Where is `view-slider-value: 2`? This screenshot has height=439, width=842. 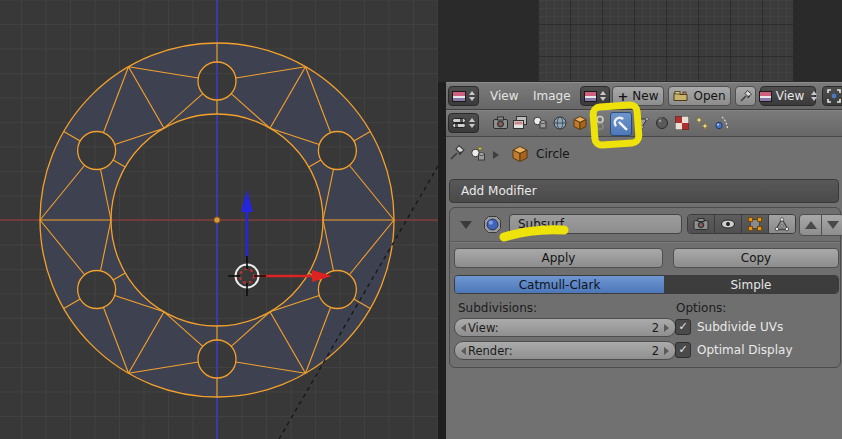 view-slider-value: 2 is located at coordinates (656, 328).